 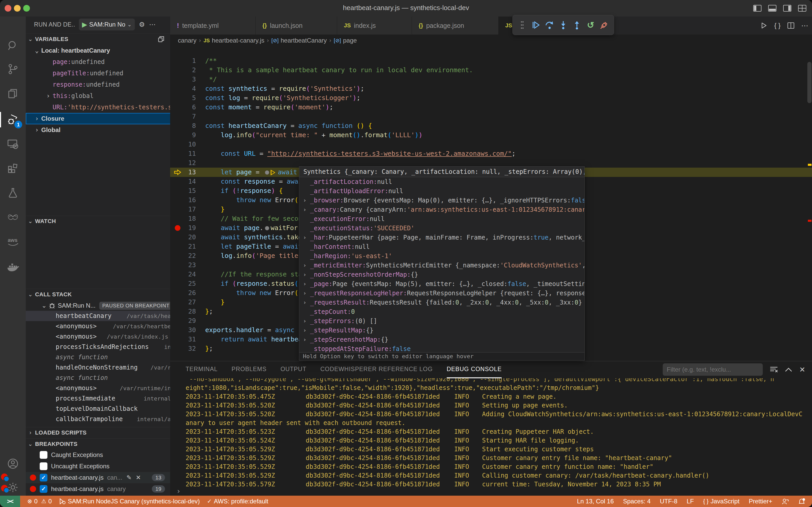 What do you see at coordinates (142, 25) in the screenshot?
I see `debug-settings-gear-icon: ⚙` at bounding box center [142, 25].